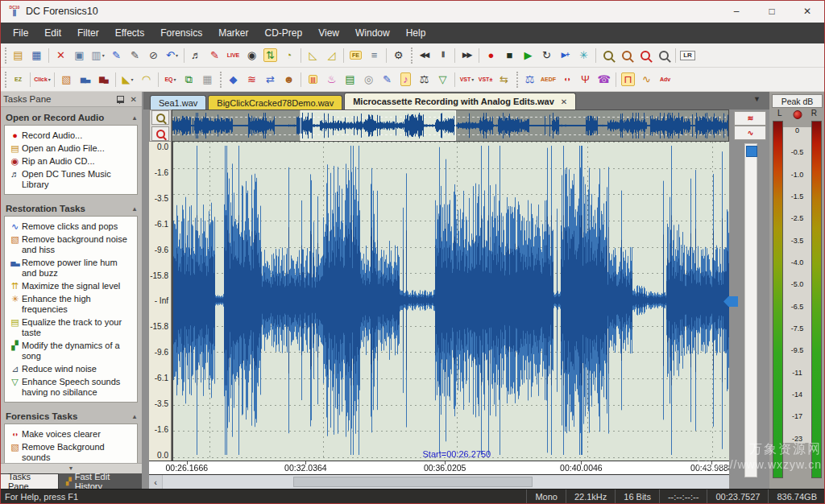 This screenshot has width=825, height=504. Describe the element at coordinates (79, 56) in the screenshot. I see `copy-icon: ▣` at that location.